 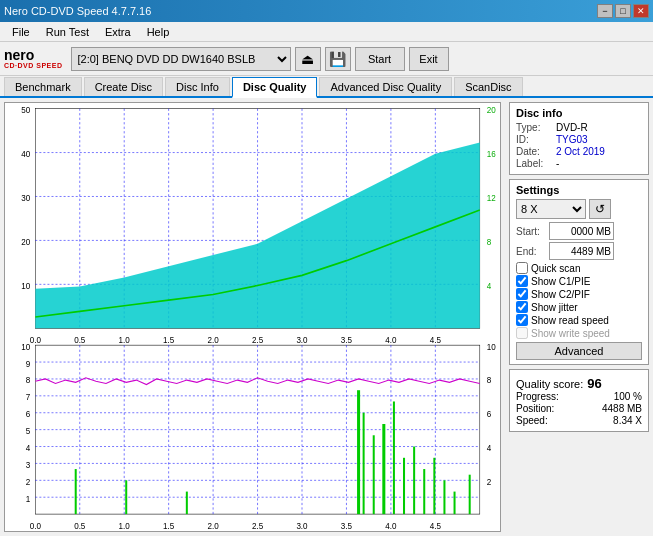 What do you see at coordinates (572, 140) in the screenshot?
I see `id-value: TYG03` at bounding box center [572, 140].